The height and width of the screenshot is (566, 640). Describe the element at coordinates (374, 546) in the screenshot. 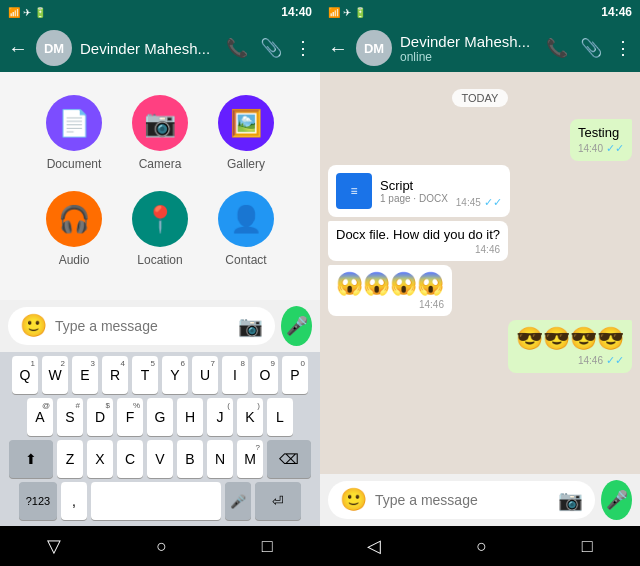

I see `right-nav-back: ◁` at that location.